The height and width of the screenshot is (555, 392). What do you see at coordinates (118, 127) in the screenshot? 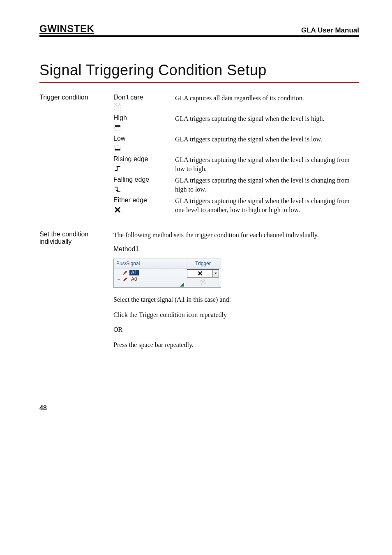
I see `high-level-icon` at bounding box center [118, 127].